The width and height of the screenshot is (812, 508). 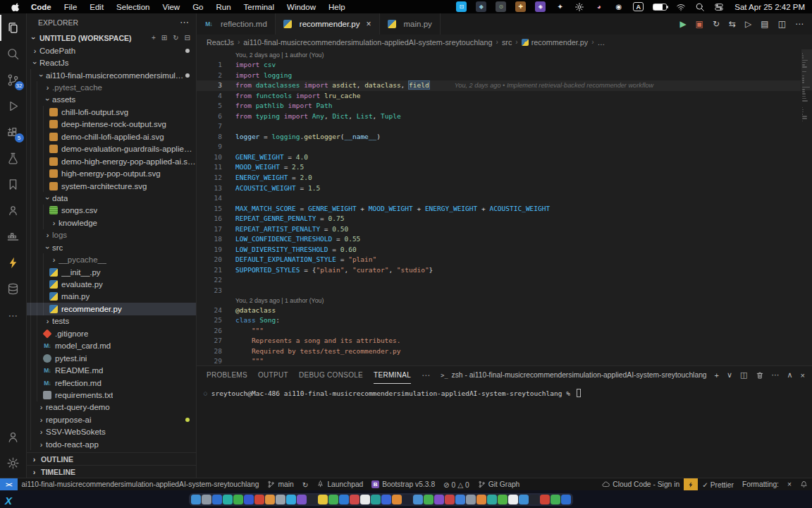 I want to click on tree-item-pytest-ini: pytest.ini, so click(x=111, y=358).